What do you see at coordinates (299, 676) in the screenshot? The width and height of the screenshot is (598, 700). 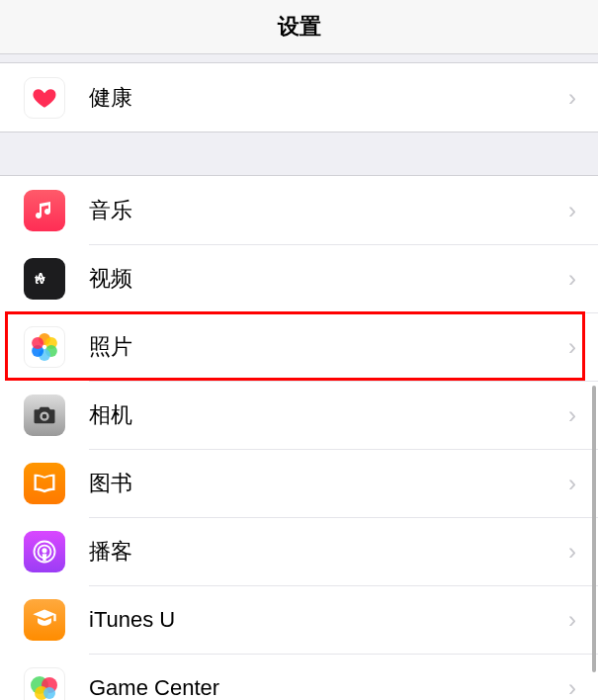 I see `row-gamecenter: Game Center ›` at bounding box center [299, 676].